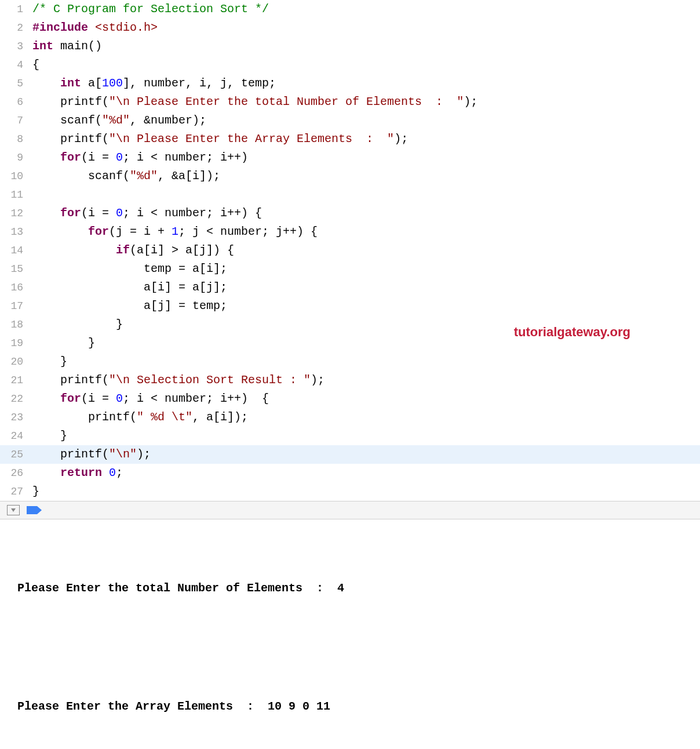 Image resolution: width=700 pixels, height=749 pixels. I want to click on line-number: 25, so click(16, 455).